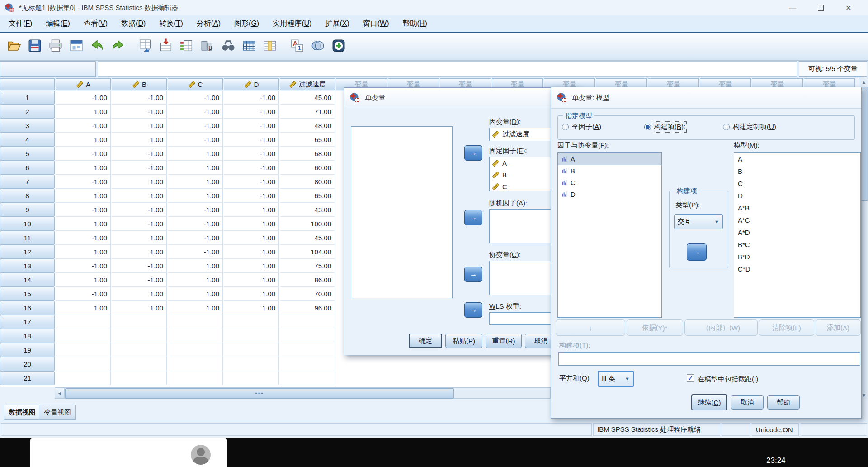 Image resolution: width=868 pixels, height=467 pixels. What do you see at coordinates (27, 266) in the screenshot?
I see `row-header: 13` at bounding box center [27, 266].